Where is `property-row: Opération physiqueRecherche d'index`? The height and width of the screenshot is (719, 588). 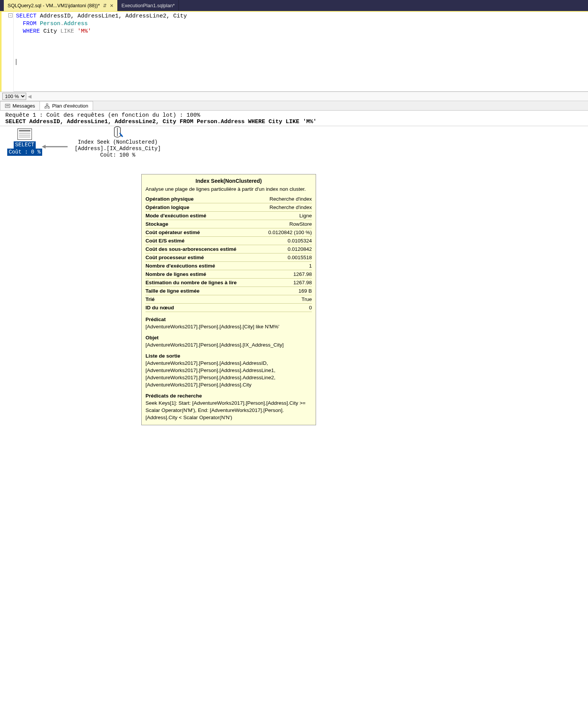
property-row: Opération physiqueRecherche d'index is located at coordinates (229, 199).